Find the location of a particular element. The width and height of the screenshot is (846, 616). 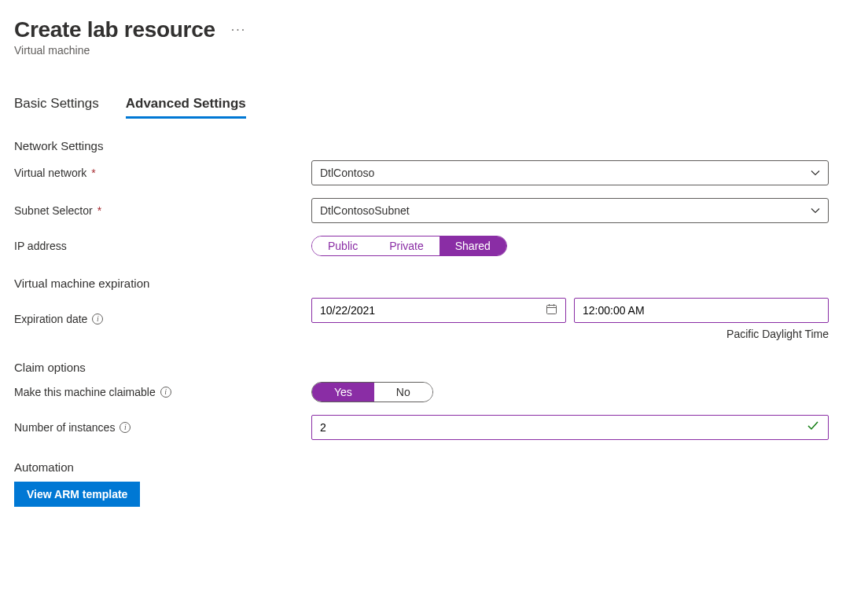

label-subnet-selector-text: Subnet Selector is located at coordinates (53, 211).